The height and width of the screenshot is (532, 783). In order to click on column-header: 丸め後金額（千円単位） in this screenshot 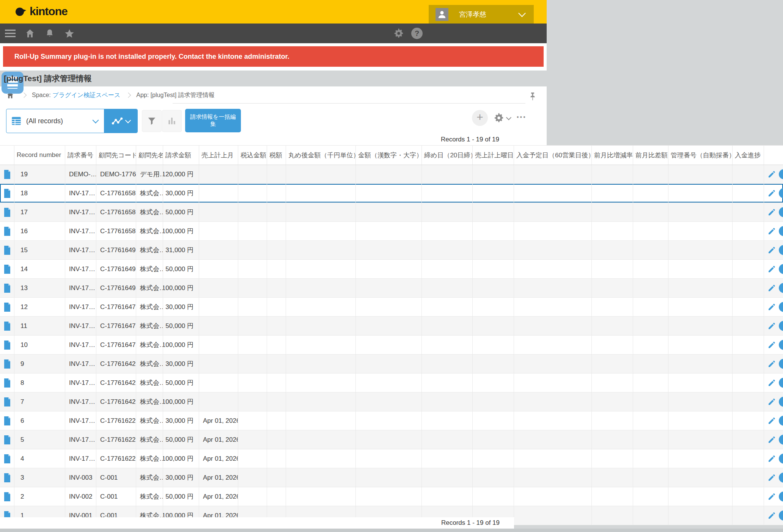, I will do `click(321, 155)`.